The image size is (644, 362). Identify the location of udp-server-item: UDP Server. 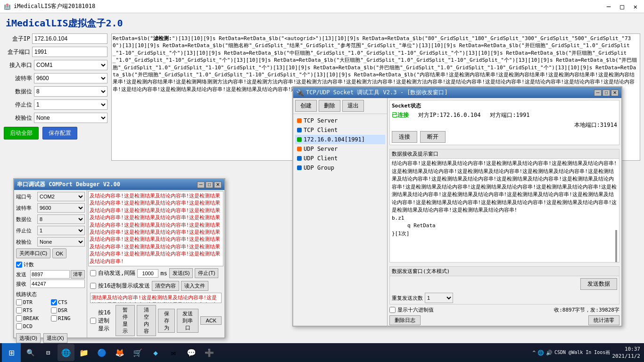
(340, 149).